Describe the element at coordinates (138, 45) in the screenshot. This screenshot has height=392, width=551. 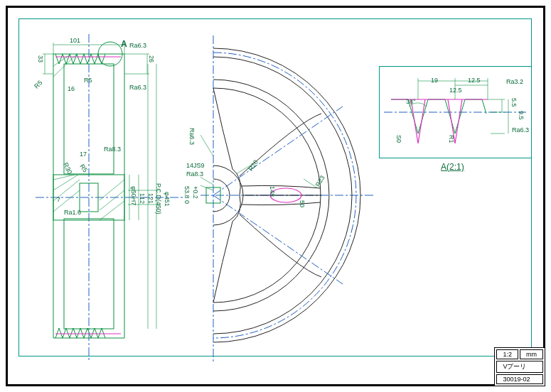
I see `surf-ra63-1: Ra6.3` at that location.